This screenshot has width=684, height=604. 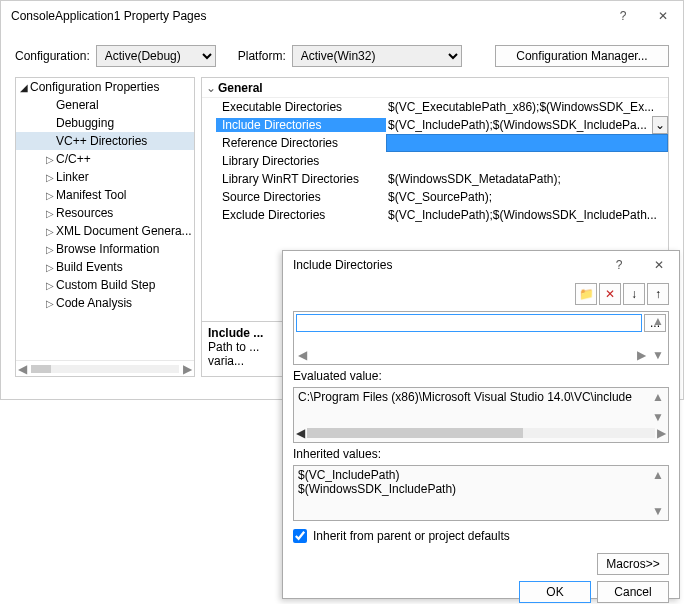 I want to click on property-row: Exclude Directories$(VC_IncludePath);$(W…, so click(x=442, y=215).